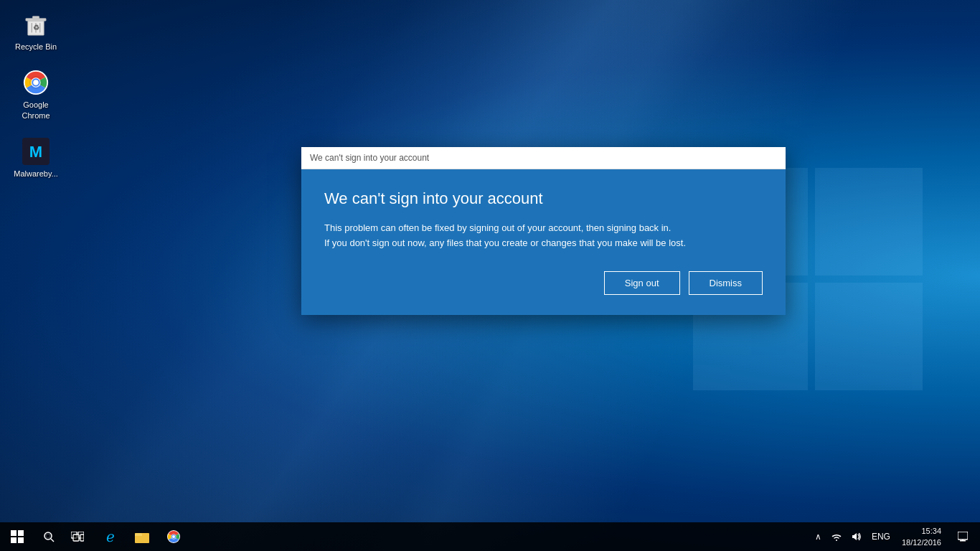 The height and width of the screenshot is (551, 980). Describe the element at coordinates (505, 242) in the screenshot. I see `dialog-body-line2: If you don't sign out now, any files tha…` at that location.